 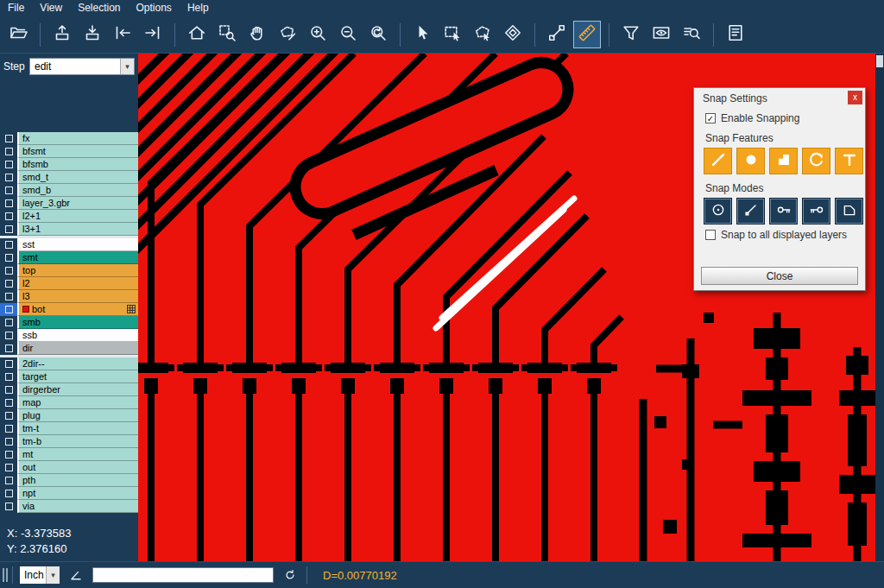 I want to click on status-input, so click(x=183, y=575).